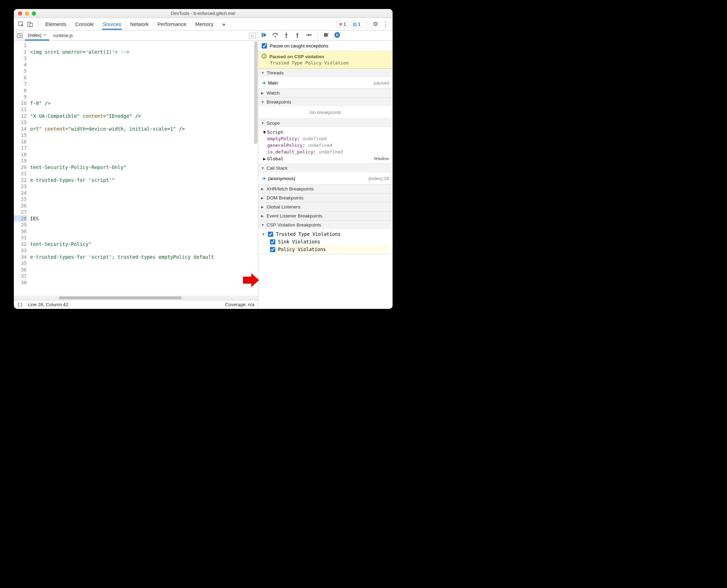 Image resolution: width=727 pixels, height=588 pixels. I want to click on thread-main: ➔ Main paused, so click(325, 83).